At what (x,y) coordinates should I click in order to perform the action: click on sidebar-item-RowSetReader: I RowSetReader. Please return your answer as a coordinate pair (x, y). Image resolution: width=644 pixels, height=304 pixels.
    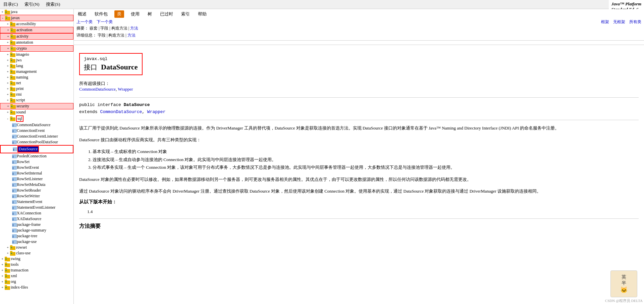
    Looking at the image, I should click on (37, 191).